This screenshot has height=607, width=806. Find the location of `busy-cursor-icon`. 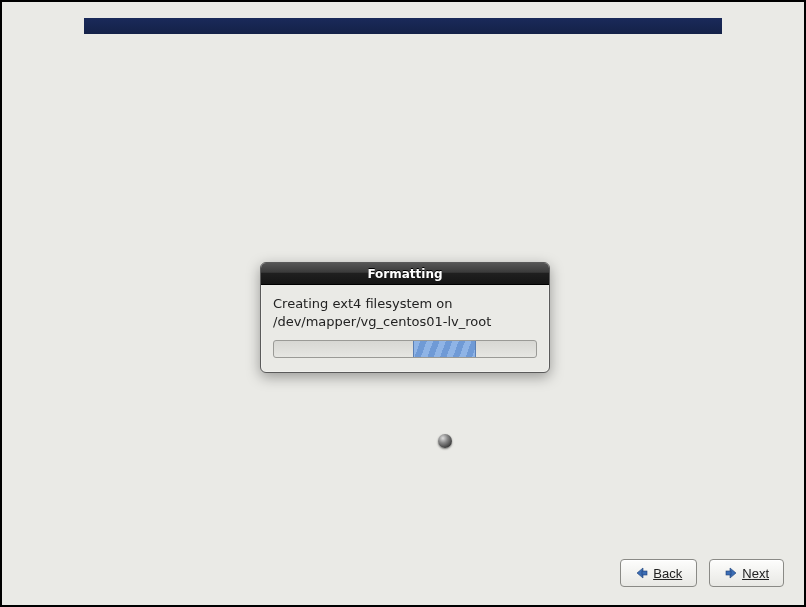

busy-cursor-icon is located at coordinates (445, 441).